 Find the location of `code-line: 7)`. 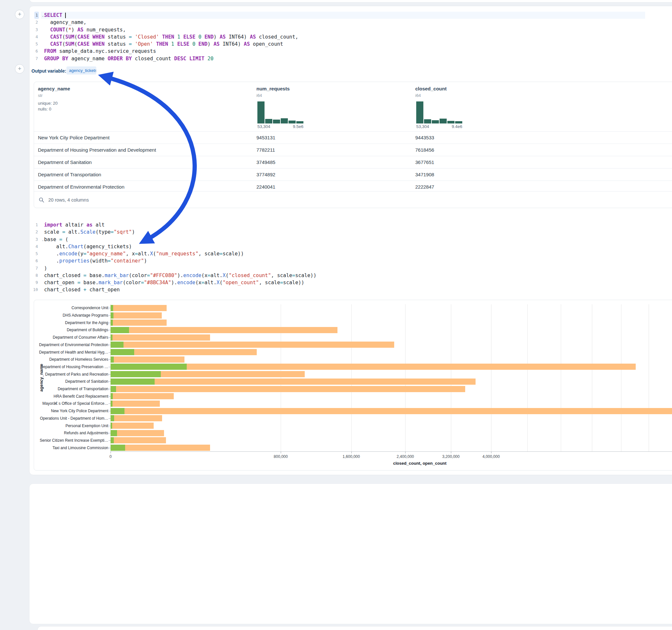

code-line: 7) is located at coordinates (337, 268).